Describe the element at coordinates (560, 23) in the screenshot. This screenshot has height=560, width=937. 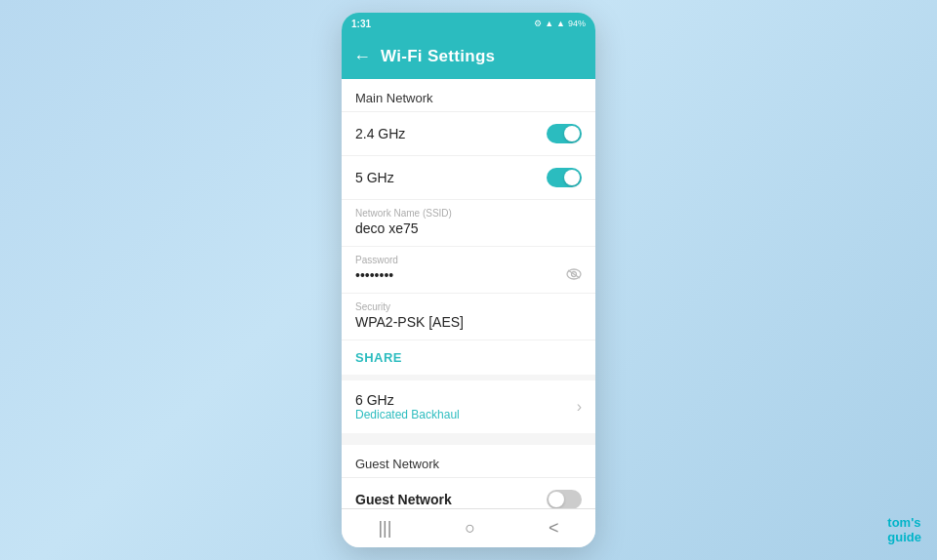
I see `wifi-icon: ▲` at that location.